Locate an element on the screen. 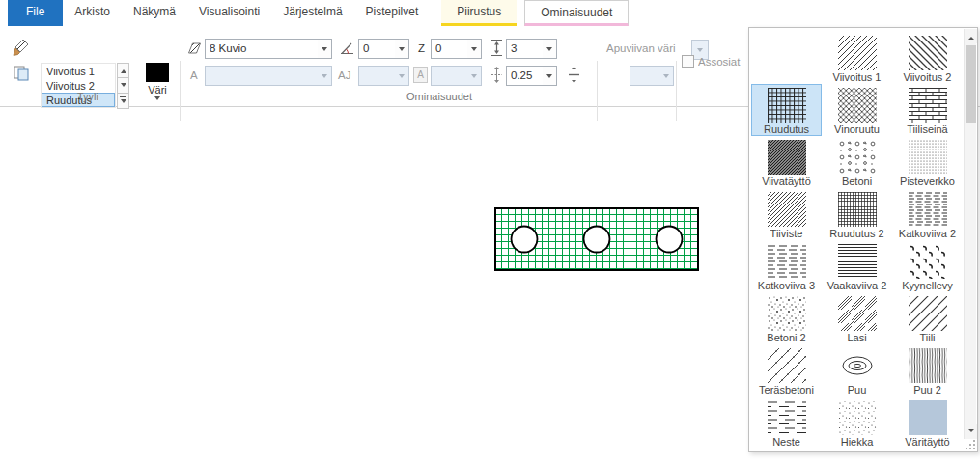 This screenshot has width=980, height=463. copy-properties-button is located at coordinates (21, 73).